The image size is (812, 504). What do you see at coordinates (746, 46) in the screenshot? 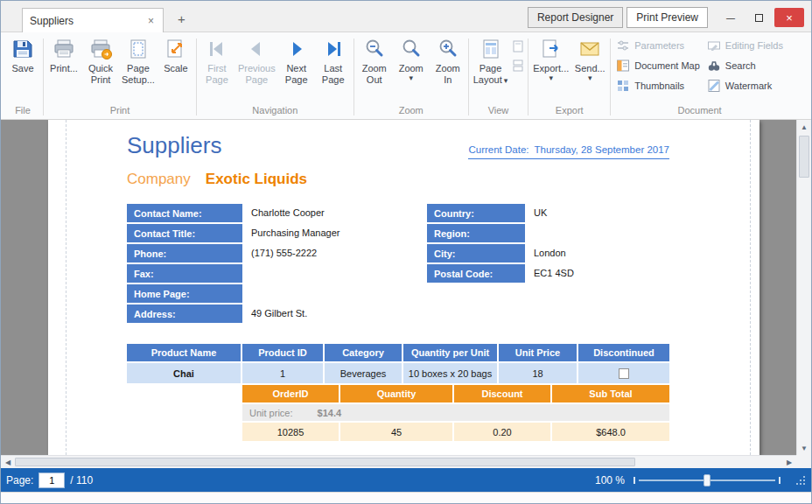
I see `editing-fields-button: Editing Fields` at bounding box center [746, 46].